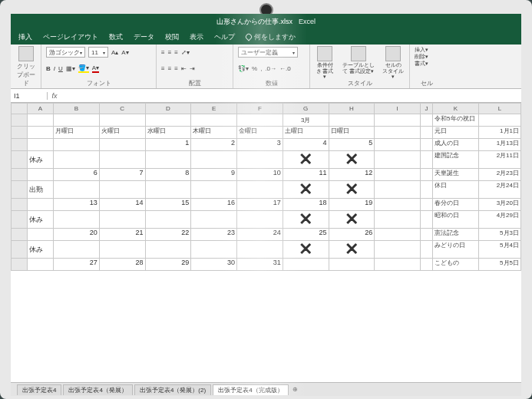  What do you see at coordinates (163, 69) in the screenshot?
I see `align-left-icon: ≡` at bounding box center [163, 69].